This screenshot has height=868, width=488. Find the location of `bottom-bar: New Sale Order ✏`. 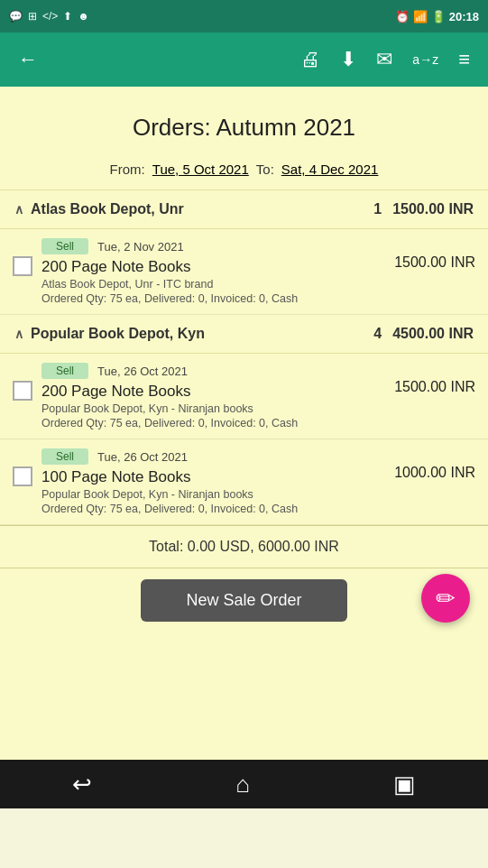

bottom-bar: New Sale Order ✏ is located at coordinates (244, 600).